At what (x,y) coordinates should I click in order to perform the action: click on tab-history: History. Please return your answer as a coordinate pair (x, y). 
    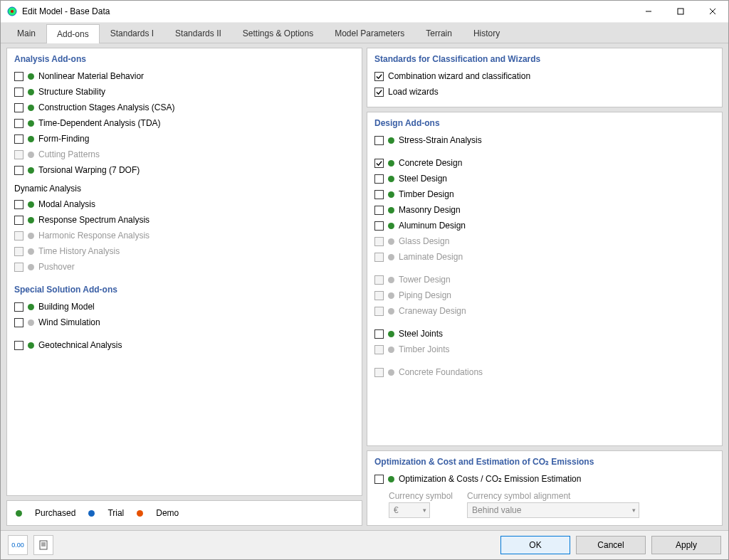
    Looking at the image, I should click on (487, 33).